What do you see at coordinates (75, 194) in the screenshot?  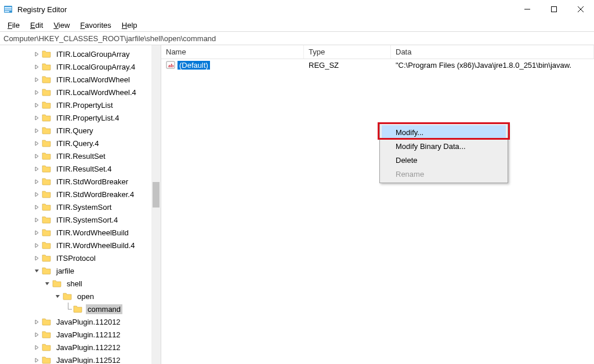 I see `tree-node-itir-stdwordbreaker-4: ITIR.StdWordBreaker.4` at bounding box center [75, 194].